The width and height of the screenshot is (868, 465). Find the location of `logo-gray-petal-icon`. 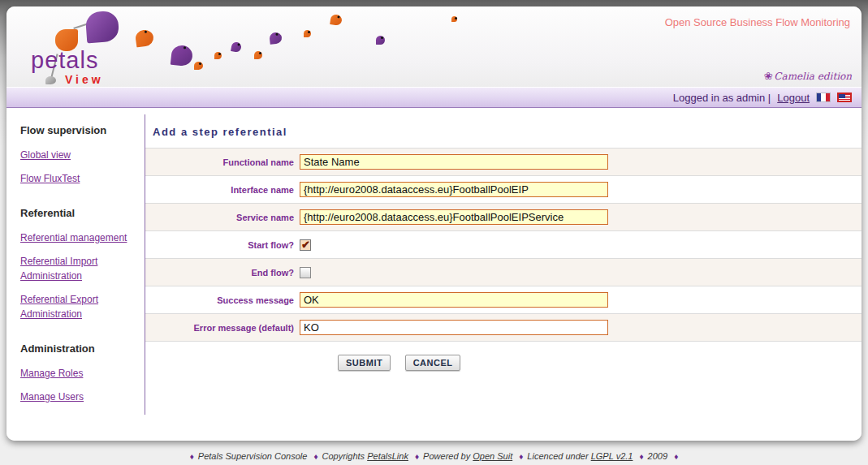

logo-gray-petal-icon is located at coordinates (50, 80).